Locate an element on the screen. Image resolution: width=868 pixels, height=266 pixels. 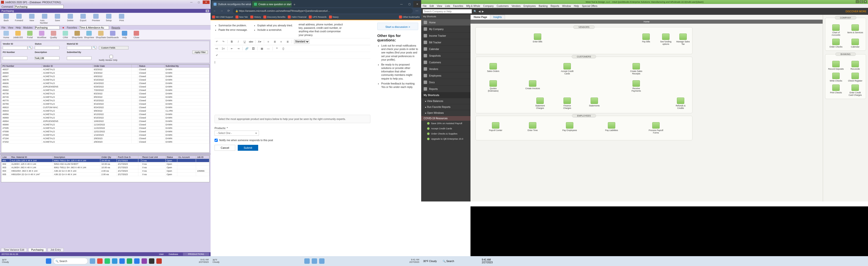
rte-editor: | is located at coordinates (292, 86).